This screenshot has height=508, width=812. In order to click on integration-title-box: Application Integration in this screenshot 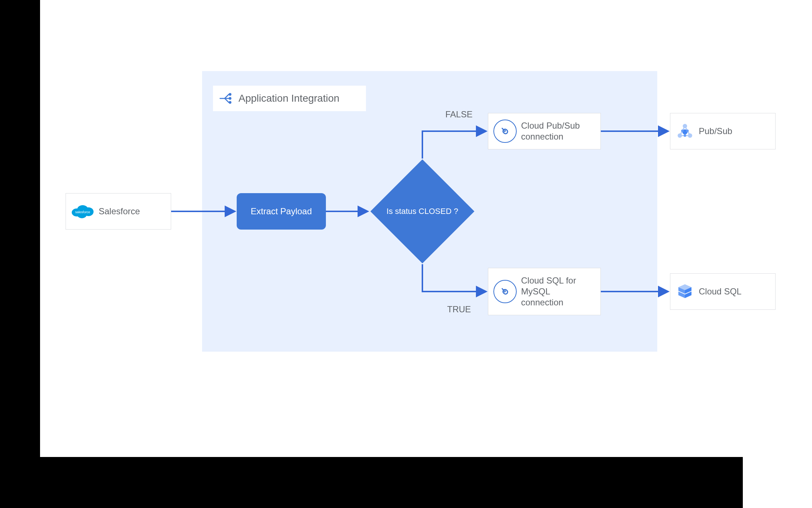, I will do `click(289, 98)`.